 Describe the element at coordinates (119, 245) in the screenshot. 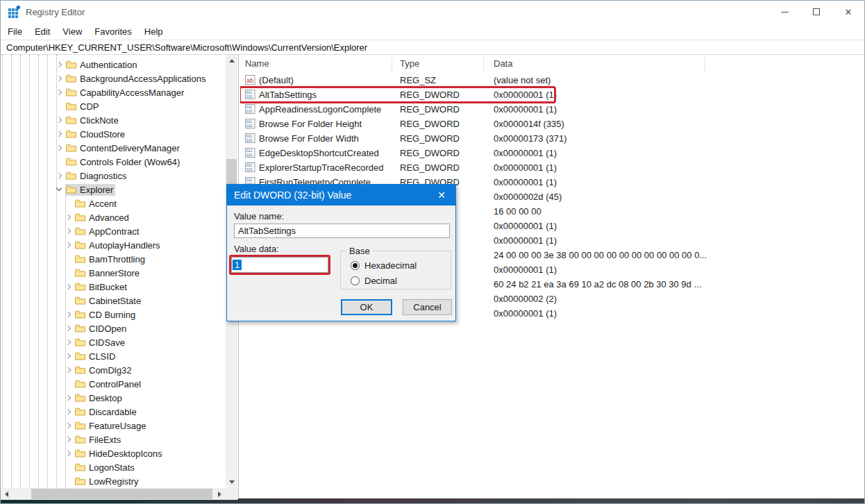

I see `tree-item-autoplayhandlers: AutoplayHandlers` at that location.